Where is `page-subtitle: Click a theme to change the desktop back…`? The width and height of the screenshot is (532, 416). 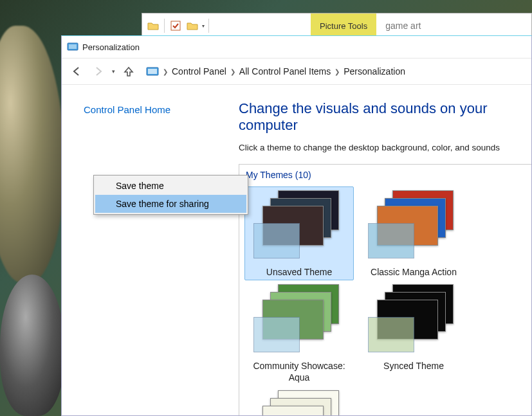 page-subtitle: Click a theme to change the desktop back… is located at coordinates (385, 148).